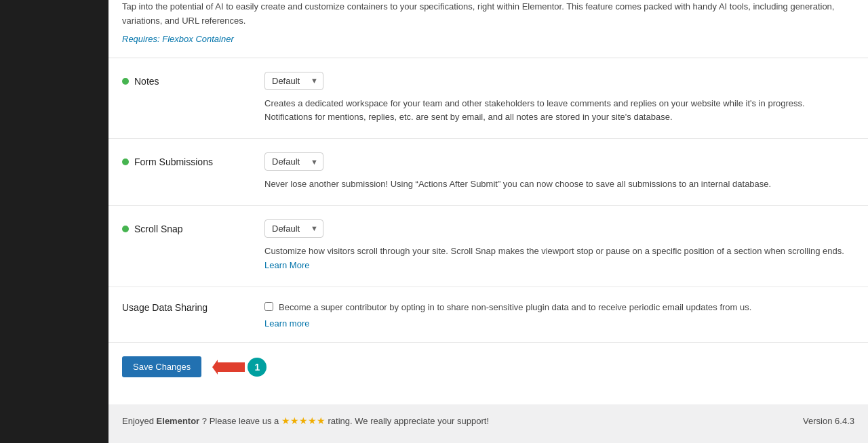 Image resolution: width=868 pixels, height=443 pixels. What do you see at coordinates (559, 184) in the screenshot?
I see `form-submissions-description: Never lose another submission! Using “Ac…` at bounding box center [559, 184].